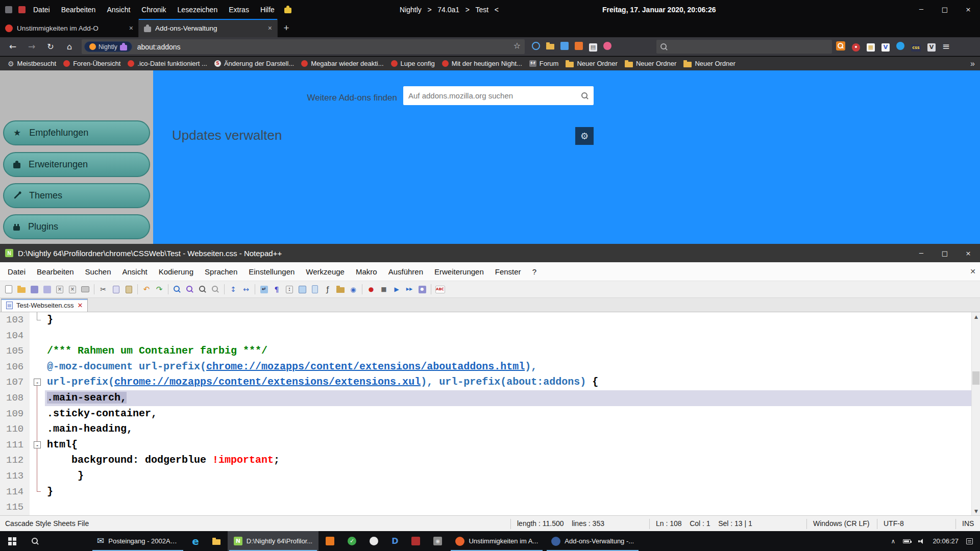 This screenshot has height=551, width=980. Describe the element at coordinates (77, 133) in the screenshot. I see `sidebar-item-empfehlungen: ★Empfehlungen` at that location.